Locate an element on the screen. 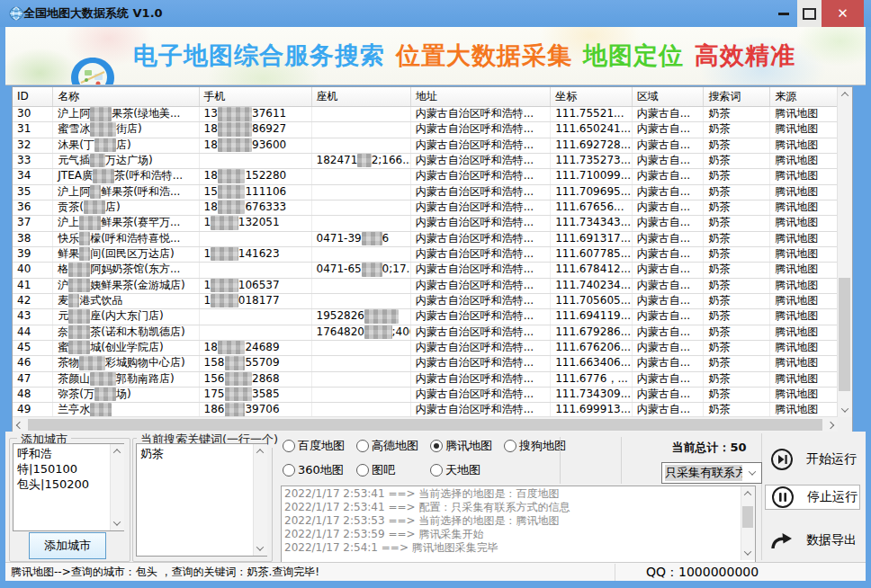 This screenshot has width=871, height=588. map-radio-天地图: 天地图 is located at coordinates (467, 470).